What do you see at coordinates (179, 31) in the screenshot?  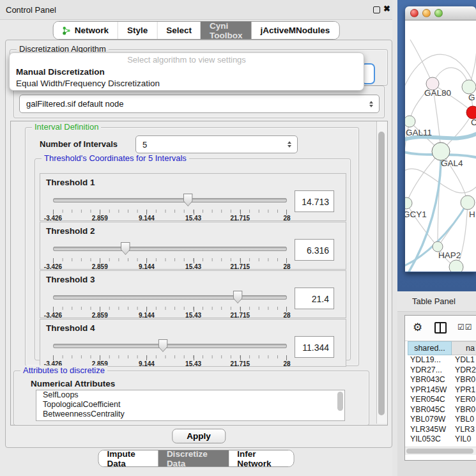 I see `tab-select-label: Select` at bounding box center [179, 31].